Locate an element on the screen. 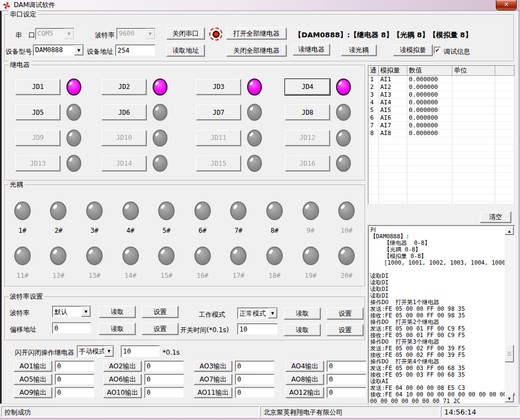  relay-jd14-button: JD14 is located at coordinates (124, 164).